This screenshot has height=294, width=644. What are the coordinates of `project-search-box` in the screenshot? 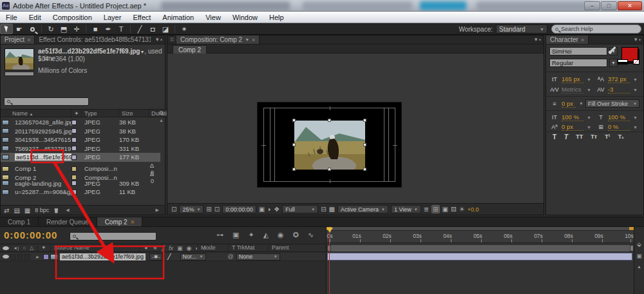 It's located at (46, 102).